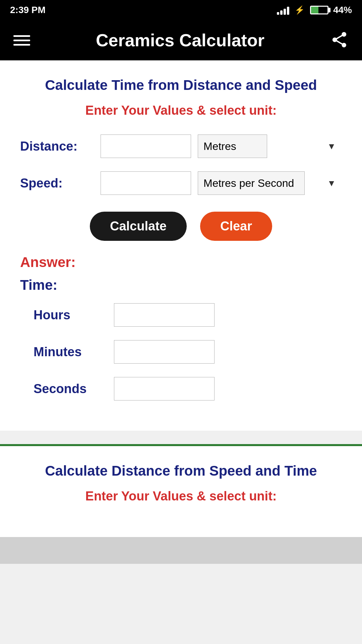  Describe the element at coordinates (181, 226) in the screenshot. I see `button-row: Calculate Clear` at that location.